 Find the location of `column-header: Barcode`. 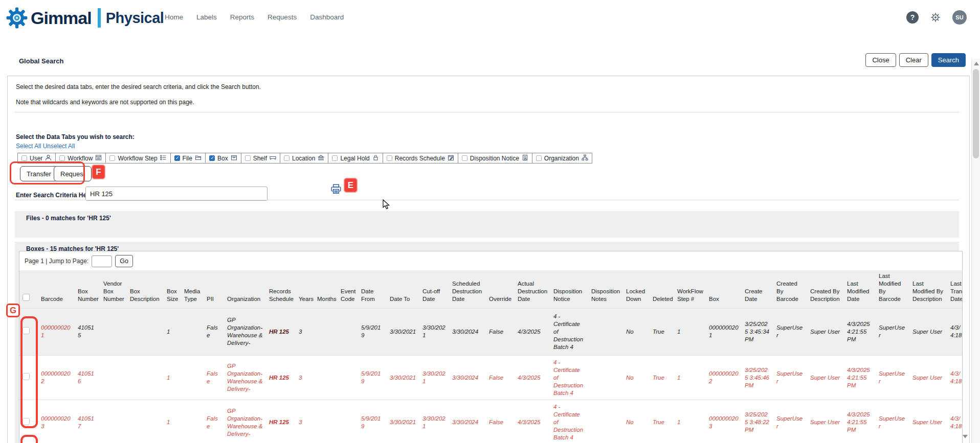

column-header: Barcode is located at coordinates (56, 289).